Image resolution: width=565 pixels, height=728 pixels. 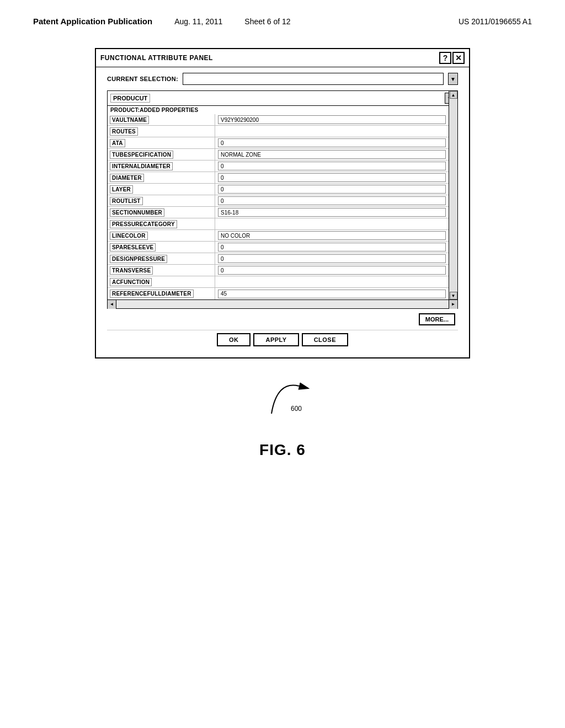 What do you see at coordinates (278, 143) in the screenshot?
I see `table-row: ATA0` at bounding box center [278, 143].